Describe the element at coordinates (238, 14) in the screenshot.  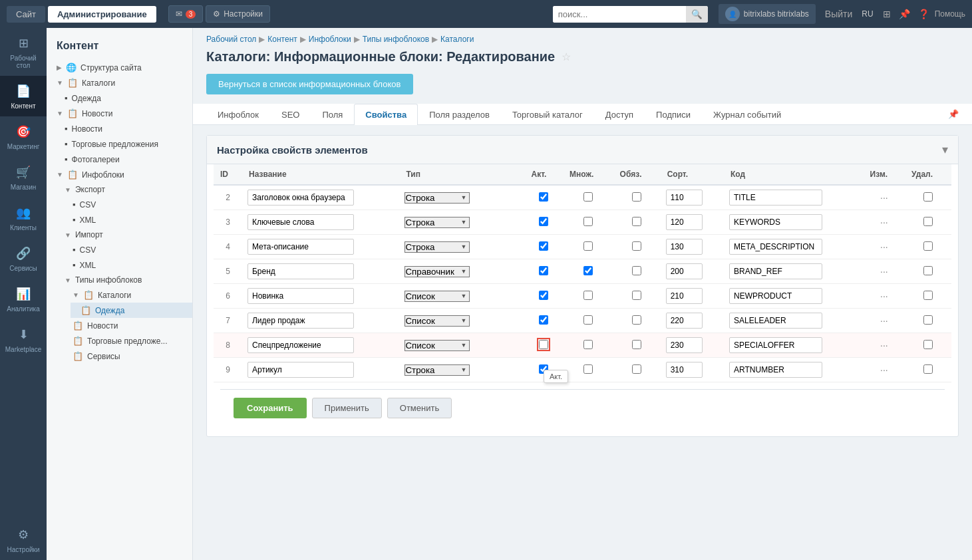
I see `settings-btn: ⚙ Настройки` at that location.